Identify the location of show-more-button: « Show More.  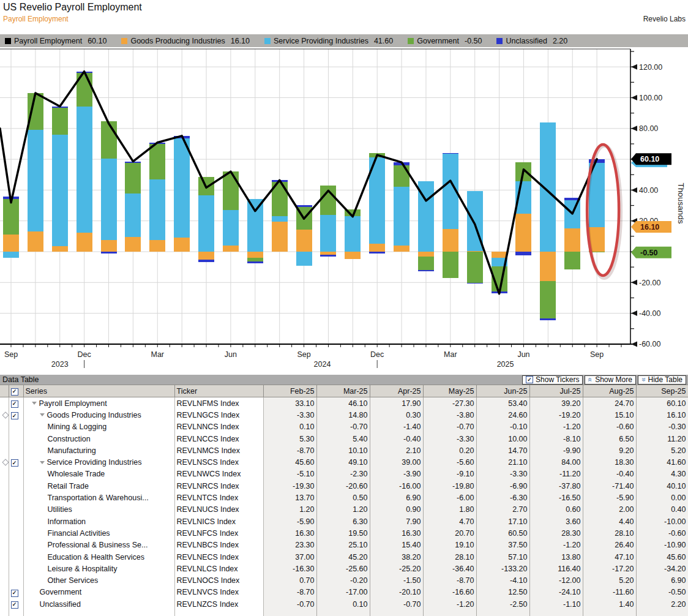
(610, 380).